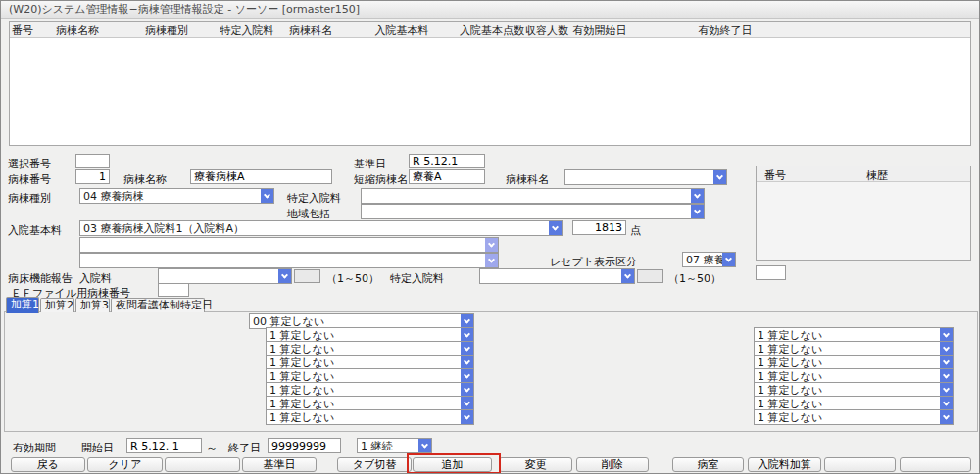  What do you see at coordinates (29, 198) in the screenshot?
I see `ward-type-label: 病棟種別` at bounding box center [29, 198].